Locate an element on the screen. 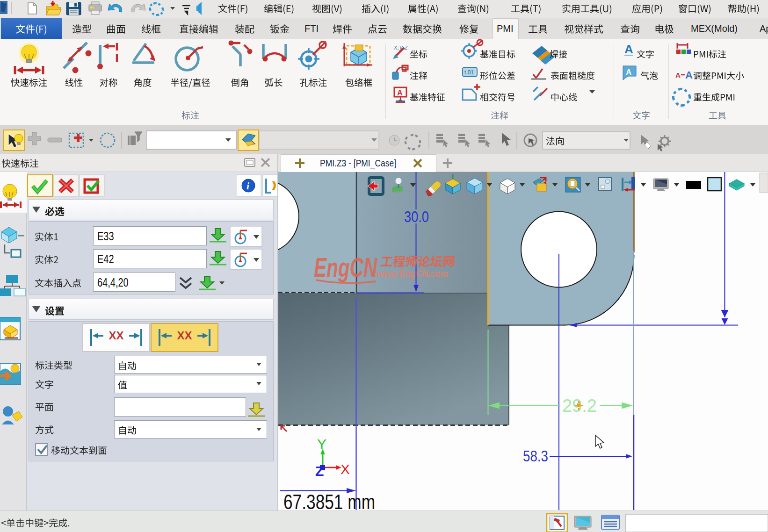 This screenshot has width=768, height=532. svg-text: X is located at coordinates (345, 469).